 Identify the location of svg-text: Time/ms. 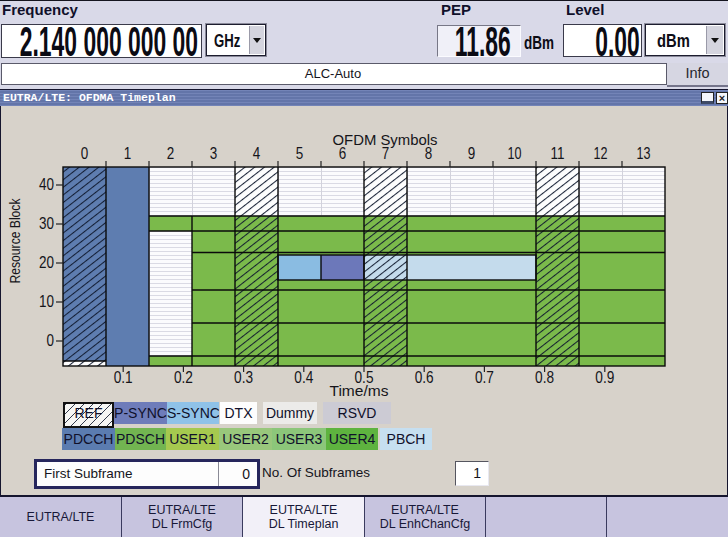
(360, 390).